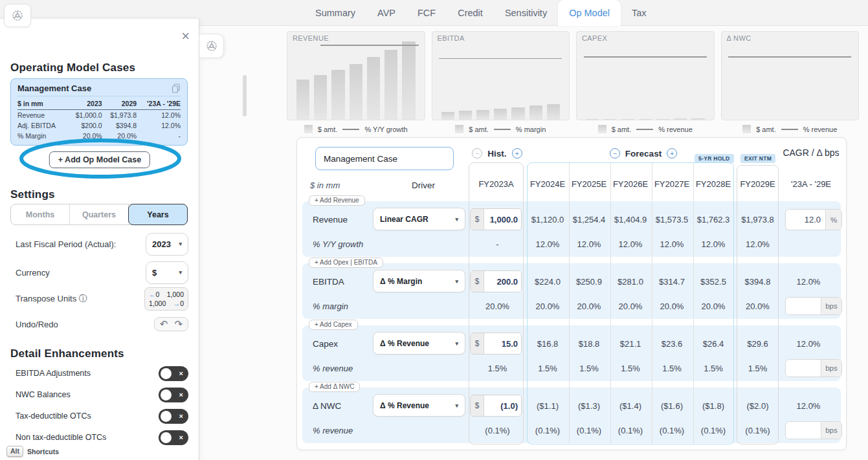  What do you see at coordinates (640, 13) in the screenshot?
I see `tab-tax: Tax` at bounding box center [640, 13].